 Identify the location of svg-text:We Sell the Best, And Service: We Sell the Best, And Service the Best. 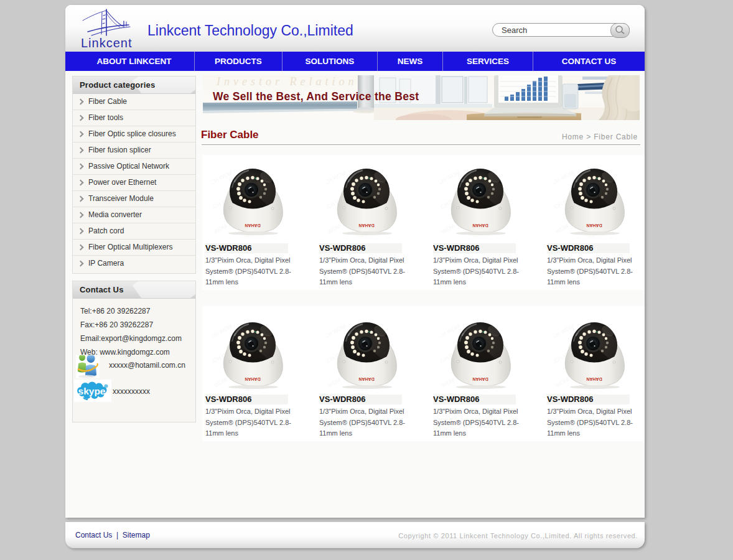
(316, 96).